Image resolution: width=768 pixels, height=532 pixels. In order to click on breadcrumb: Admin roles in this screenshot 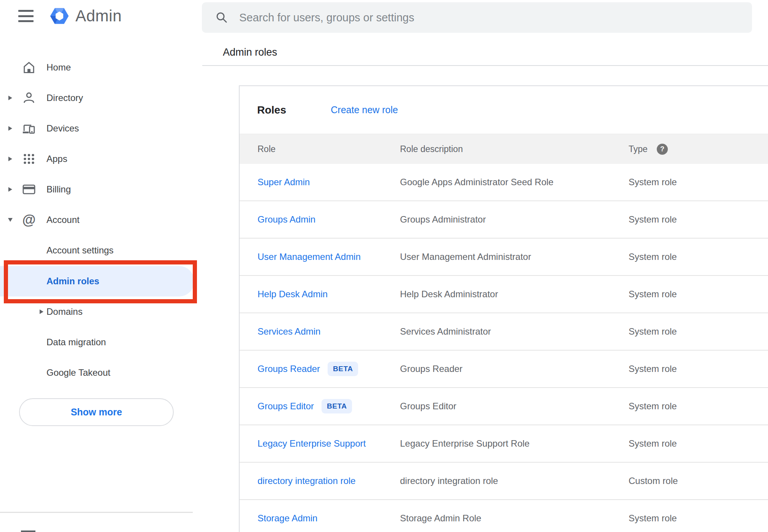, I will do `click(250, 53)`.